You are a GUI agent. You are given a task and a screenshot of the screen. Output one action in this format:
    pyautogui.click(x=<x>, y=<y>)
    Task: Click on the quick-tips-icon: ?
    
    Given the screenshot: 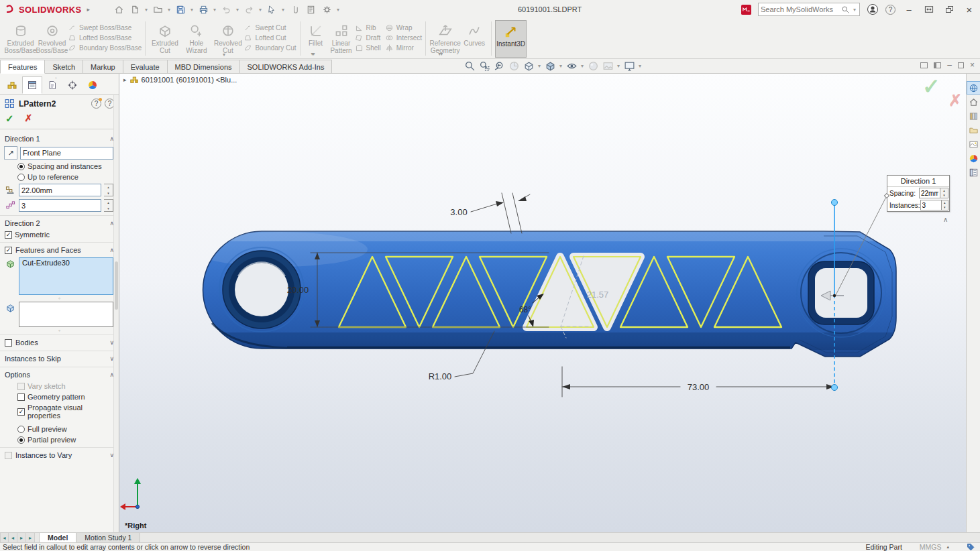 What is the action you would take?
    pyautogui.click(x=97, y=103)
    